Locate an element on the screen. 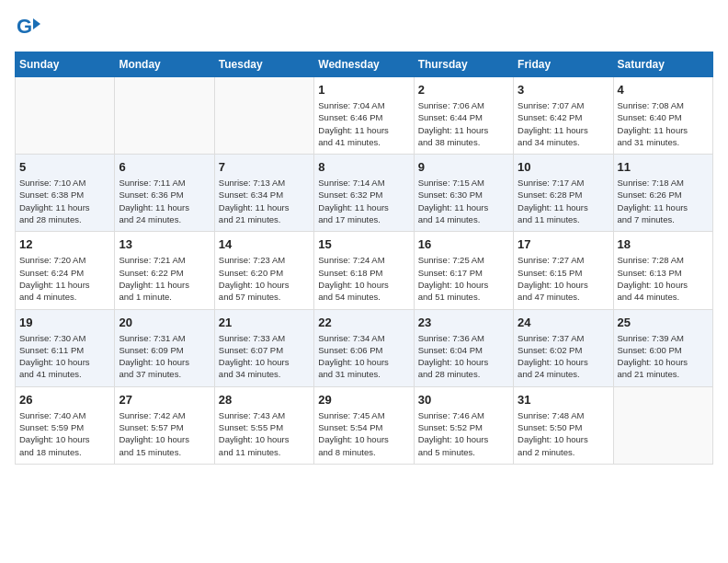 The height and width of the screenshot is (563, 728). day-number: 16 is located at coordinates (463, 245).